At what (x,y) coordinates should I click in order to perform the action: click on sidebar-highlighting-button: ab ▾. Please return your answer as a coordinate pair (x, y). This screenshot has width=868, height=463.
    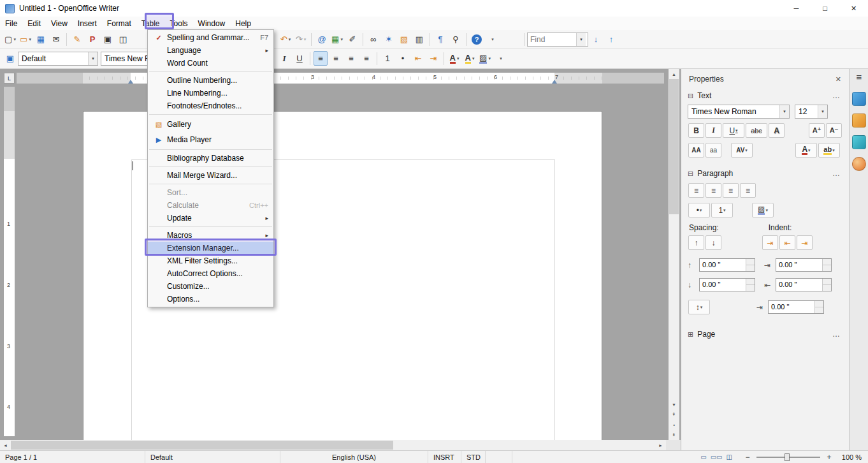
    Looking at the image, I should click on (829, 151).